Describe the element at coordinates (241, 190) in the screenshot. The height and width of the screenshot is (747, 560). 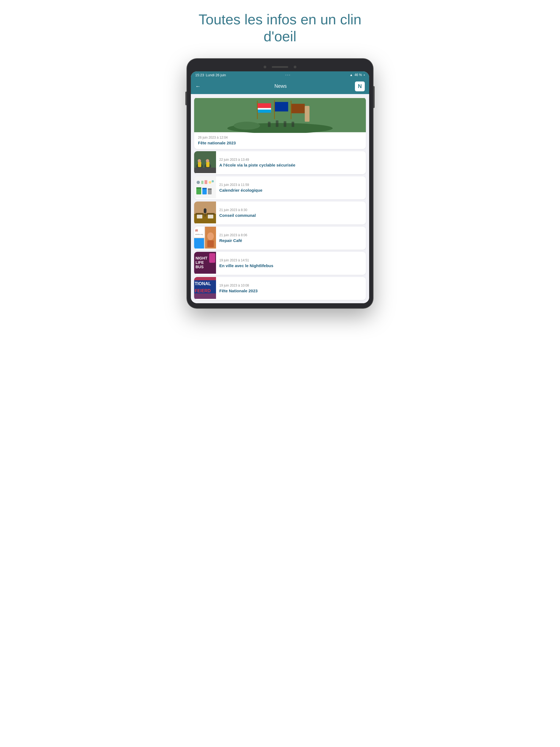
I see `title-ecology: Calendrier écologique` at that location.